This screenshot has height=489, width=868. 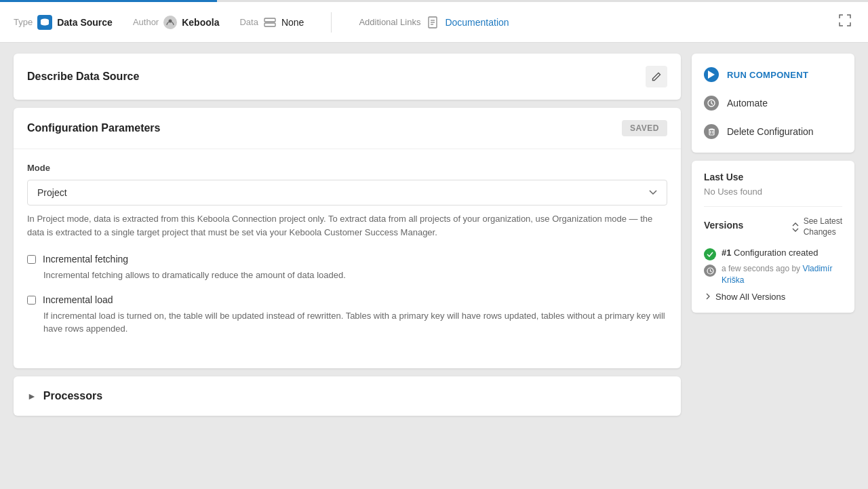 I want to click on actions-card: RUN COMPONENT Automate, so click(x=773, y=103).